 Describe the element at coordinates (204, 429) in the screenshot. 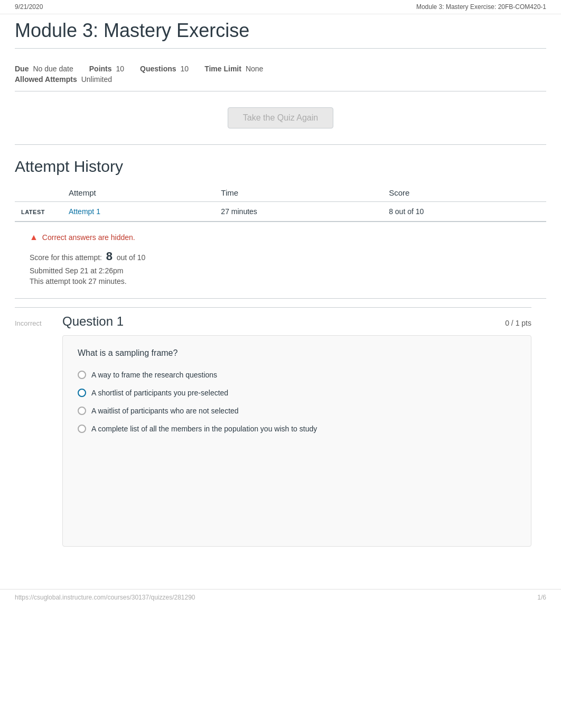

I see `answer-text: A complete list of all the members in th…` at that location.